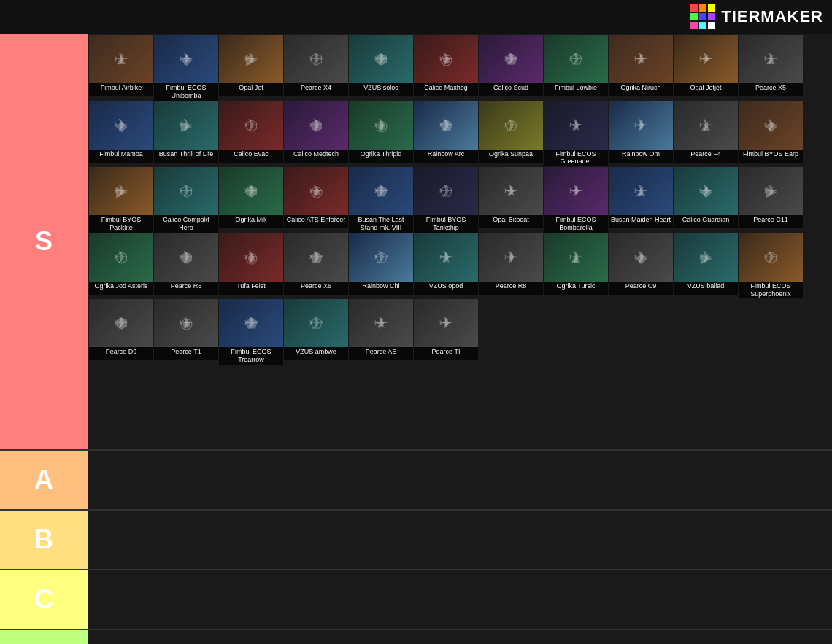  Describe the element at coordinates (706, 134) in the screenshot. I see `ship-item: ▲Pearce F4` at that location.